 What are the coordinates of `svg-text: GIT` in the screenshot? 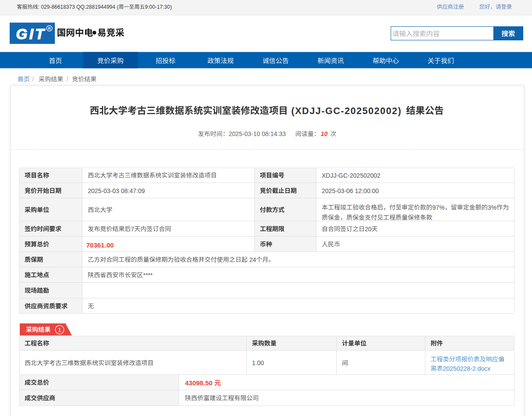 It's located at (32, 34).